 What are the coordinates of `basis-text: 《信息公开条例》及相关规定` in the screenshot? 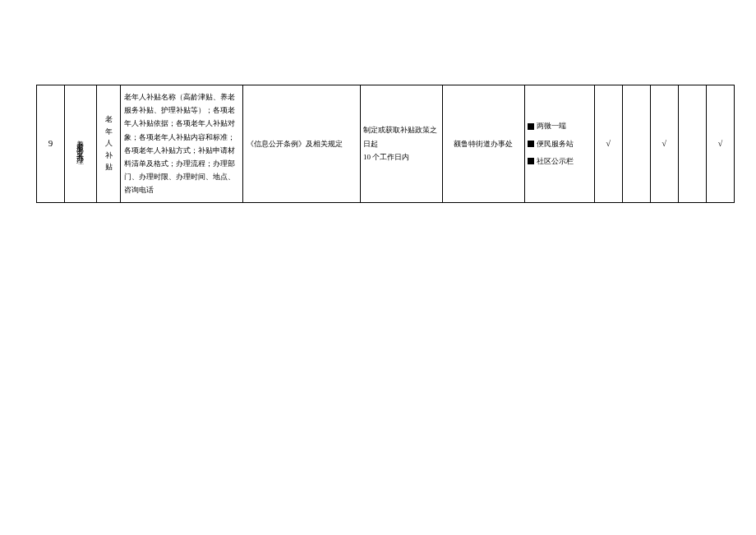 It's located at (294, 144).